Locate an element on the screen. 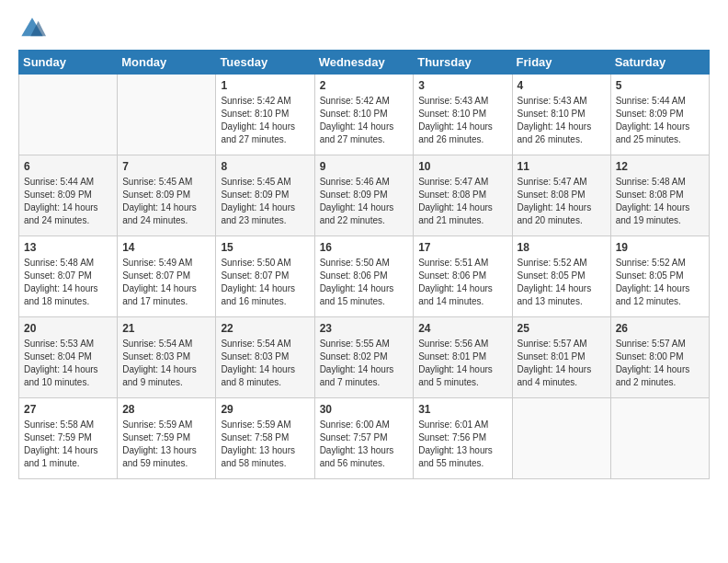 The image size is (728, 563). calendar-cell: 18Sunrise: 5:52 AM Sunset: 8:05 PM Dayli… is located at coordinates (561, 277).